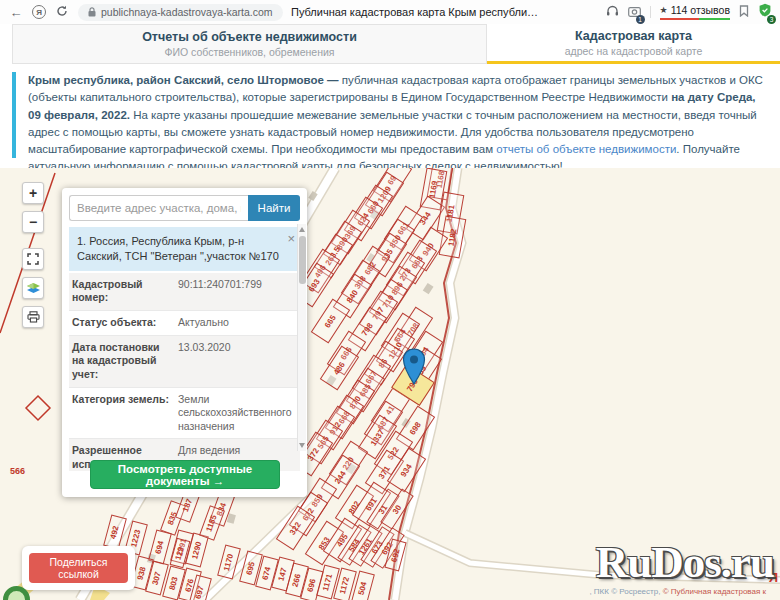  I want to click on parcel-number: 129, so click(180, 552).